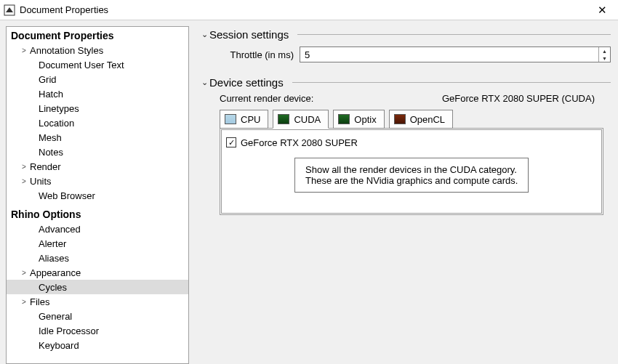 This screenshot has width=618, height=364. I want to click on throttle-input, so click(449, 54).